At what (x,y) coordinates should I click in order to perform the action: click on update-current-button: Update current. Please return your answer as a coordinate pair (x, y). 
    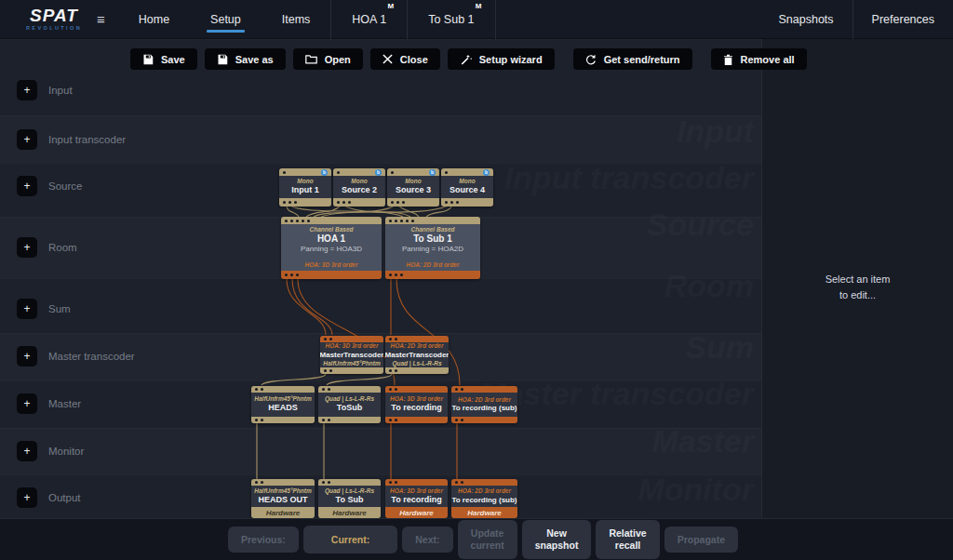
    Looking at the image, I should click on (488, 540).